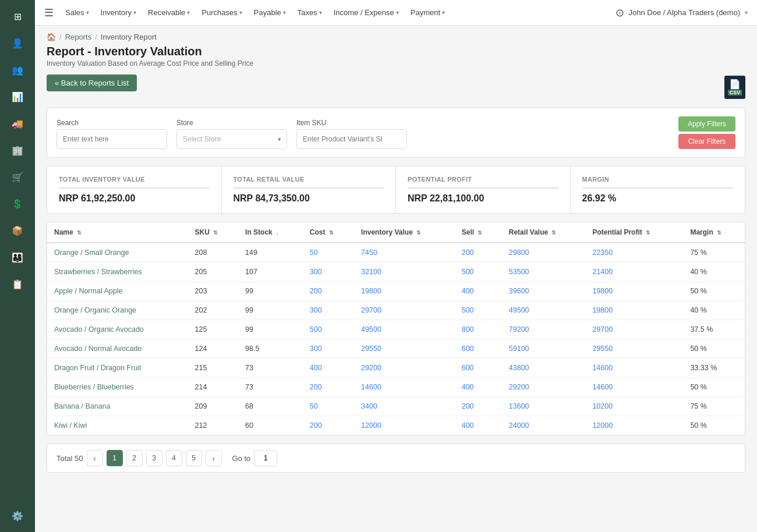 This screenshot has width=757, height=532. I want to click on cell-sku: 215, so click(213, 368).